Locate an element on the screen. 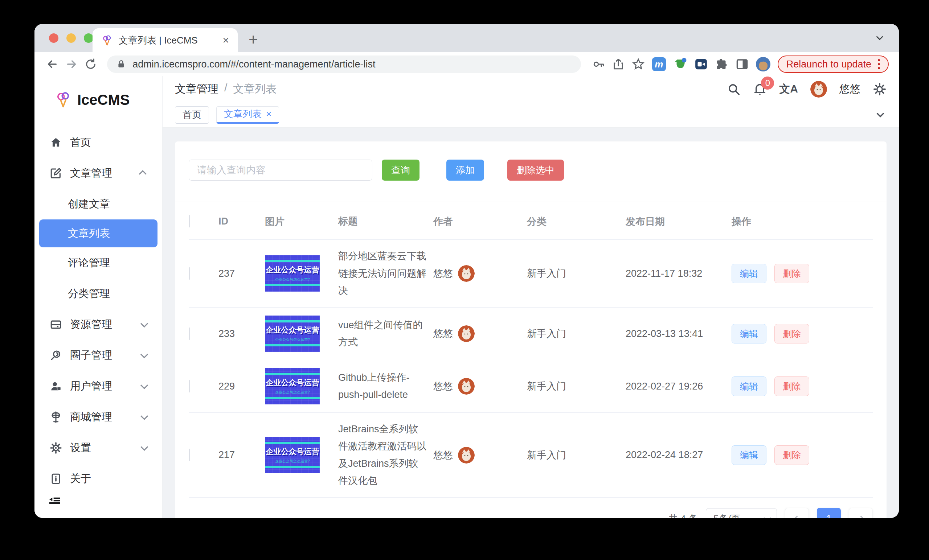 The height and width of the screenshot is (560, 929). sidebar-item-circle-management: 圈子管理 is located at coordinates (98, 355).